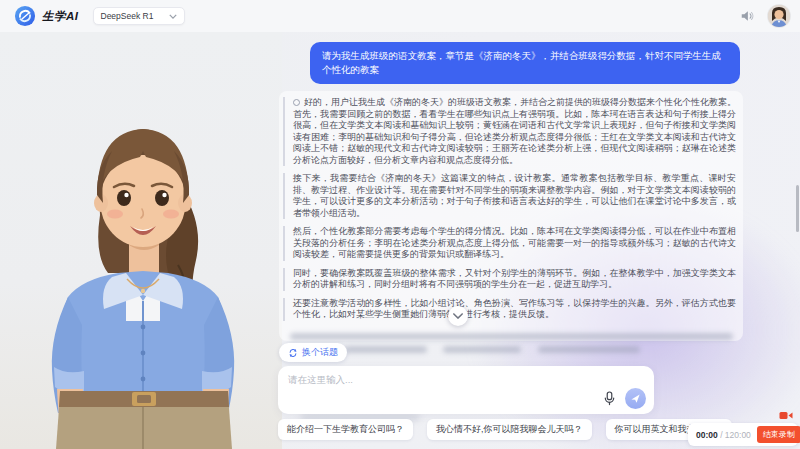 The height and width of the screenshot is (449, 800). Describe the element at coordinates (510, 196) in the screenshot. I see `thinking-paragraph: 接下来，我需要结合《济南的冬天》这篇课文的特点，设计教案。通常教案包括教学目标、…` at that location.